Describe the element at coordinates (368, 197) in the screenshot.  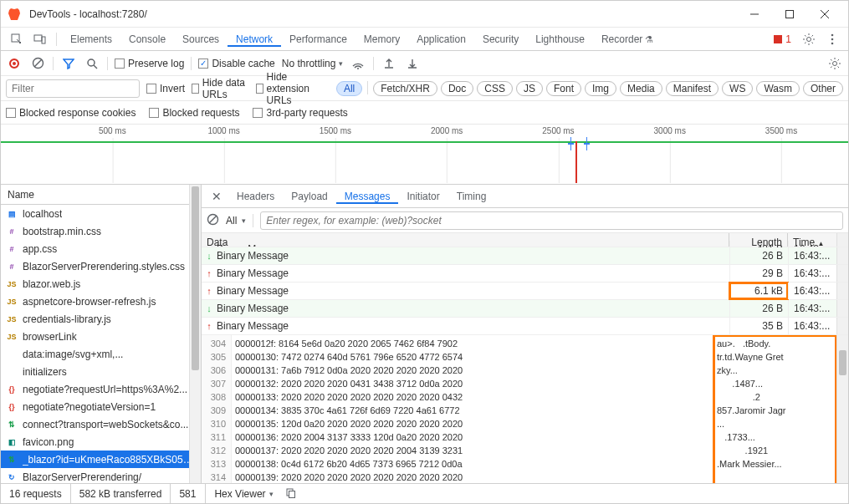
I see `detail-tab-messages: Messages` at that location.